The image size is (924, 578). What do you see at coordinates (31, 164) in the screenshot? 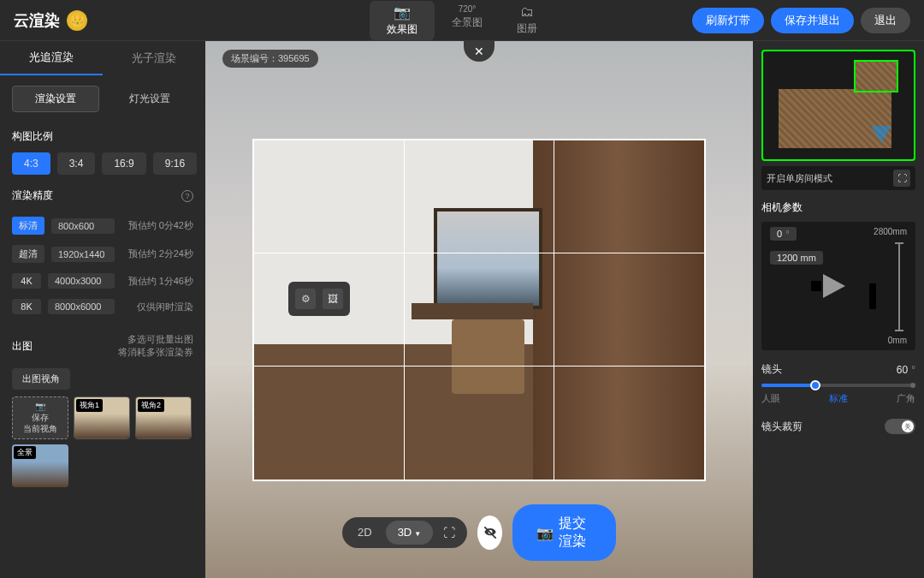
I see `ratio-4-3: 4:3` at bounding box center [31, 164].